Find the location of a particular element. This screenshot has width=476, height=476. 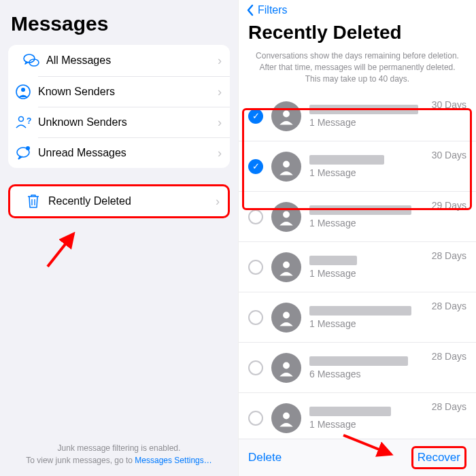

person-question-icon: ? is located at coordinates (23, 122).